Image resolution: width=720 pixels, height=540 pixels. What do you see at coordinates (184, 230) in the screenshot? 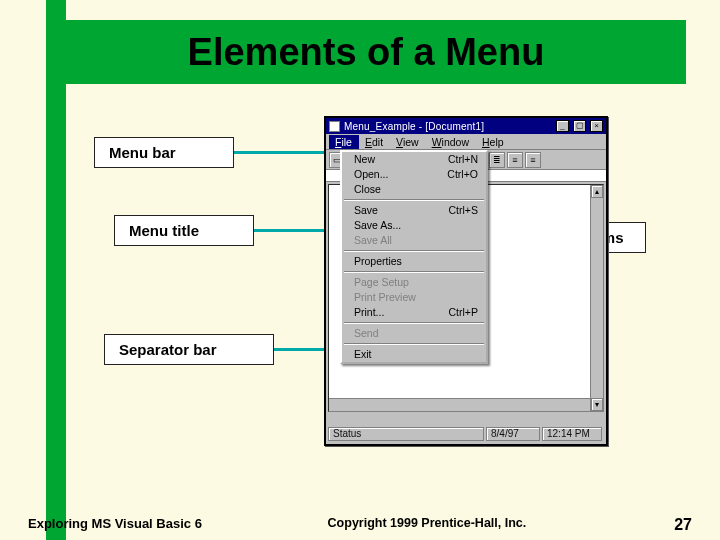
I see `callout-menu-title: Menu title` at bounding box center [184, 230].